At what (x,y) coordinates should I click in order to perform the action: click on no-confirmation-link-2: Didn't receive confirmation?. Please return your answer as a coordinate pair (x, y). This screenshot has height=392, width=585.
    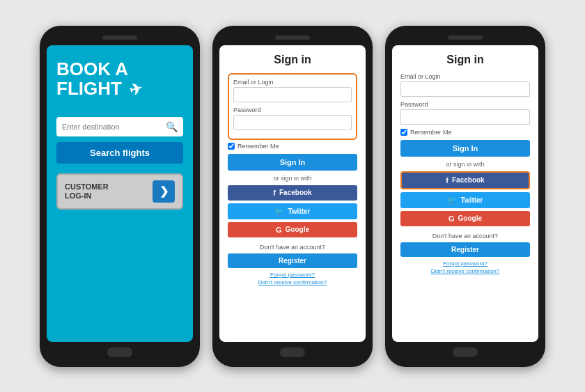
    Looking at the image, I should click on (465, 272).